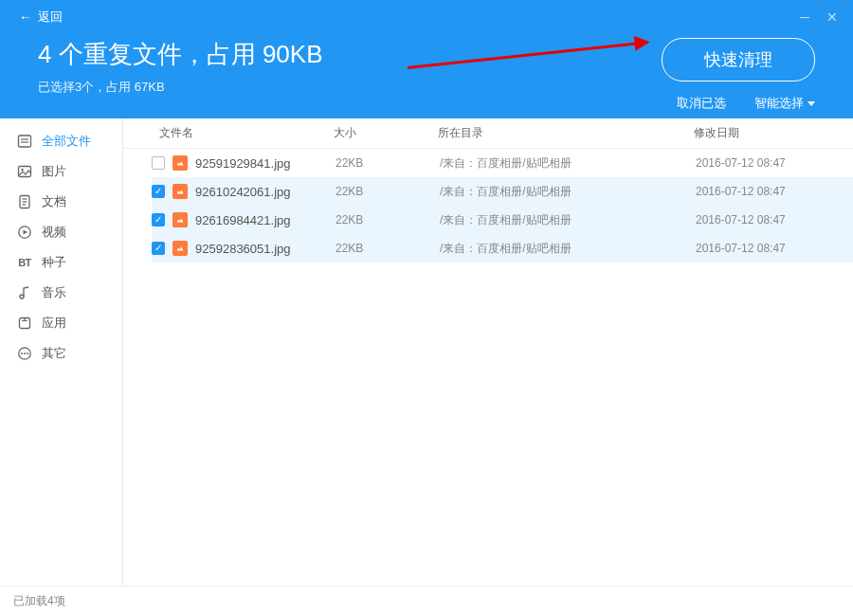 Image resolution: width=853 pixels, height=616 pixels. I want to click on file-name: 92591929841.jpg, so click(243, 163).